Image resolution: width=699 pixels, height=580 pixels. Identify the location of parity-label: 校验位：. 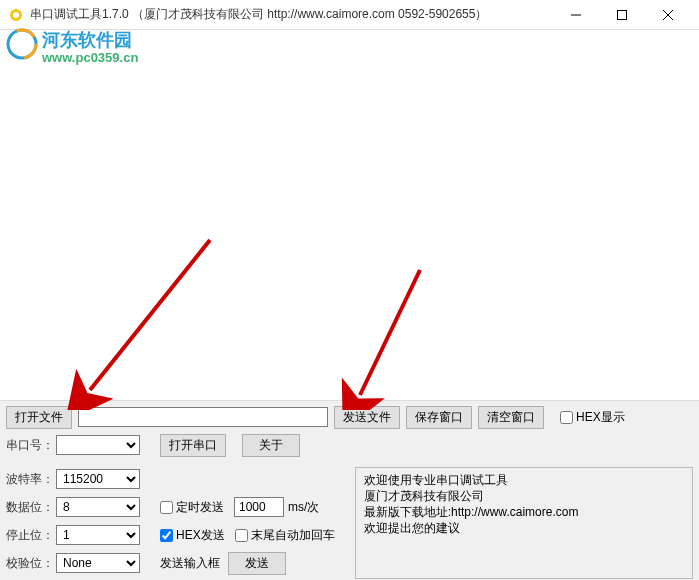
(31, 564).